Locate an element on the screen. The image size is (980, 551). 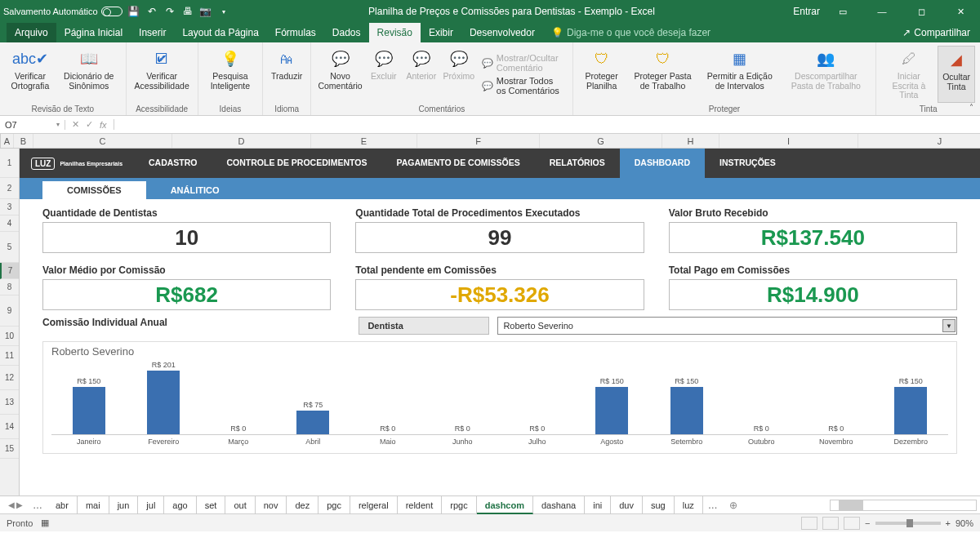
fx-icon: fx is located at coordinates (103, 125).